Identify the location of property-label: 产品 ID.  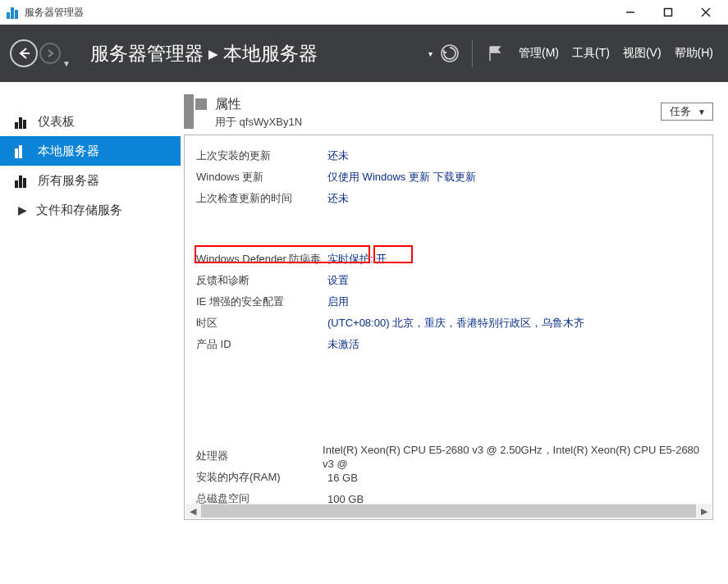
(262, 344).